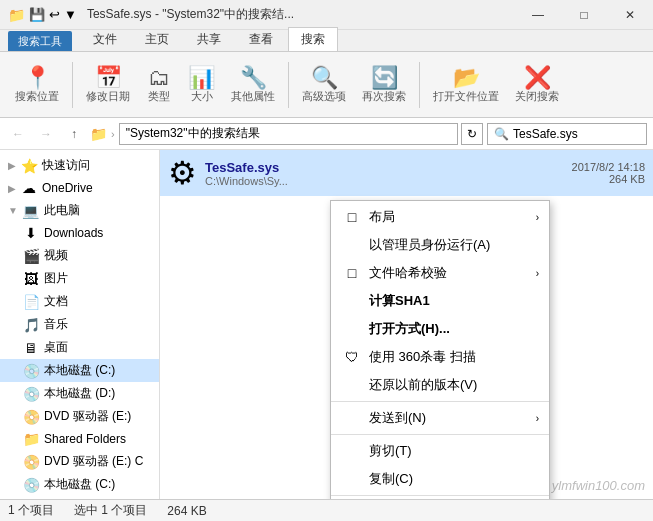 Image resolution: width=653 pixels, height=521 pixels. Describe the element at coordinates (182, 173) in the screenshot. I see `file-icon-gear: ⚙` at that location.